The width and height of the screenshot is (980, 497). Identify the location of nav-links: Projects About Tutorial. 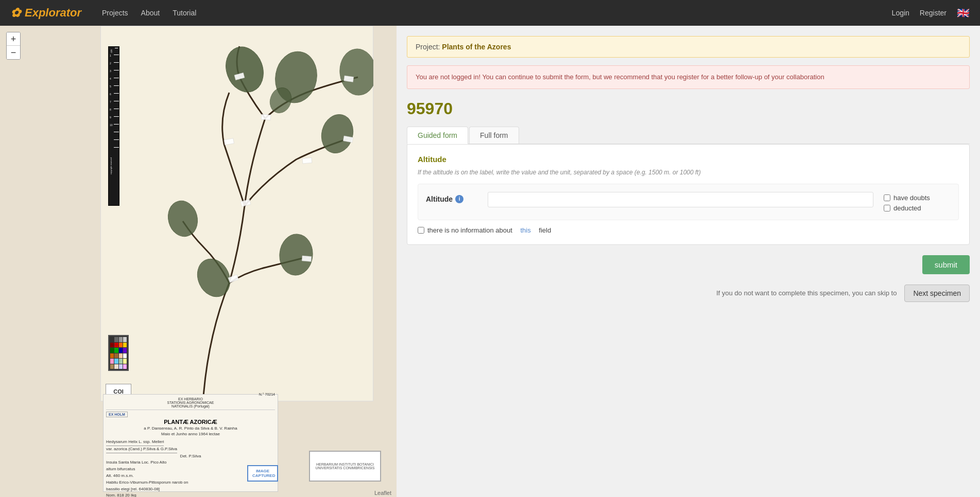
(149, 13).